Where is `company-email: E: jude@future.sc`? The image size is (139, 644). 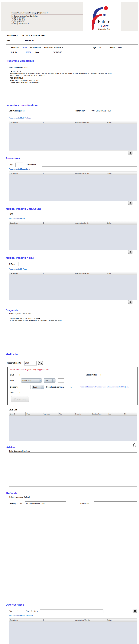
company-email: E: jude@future.sc is located at coordinates (48, 22).